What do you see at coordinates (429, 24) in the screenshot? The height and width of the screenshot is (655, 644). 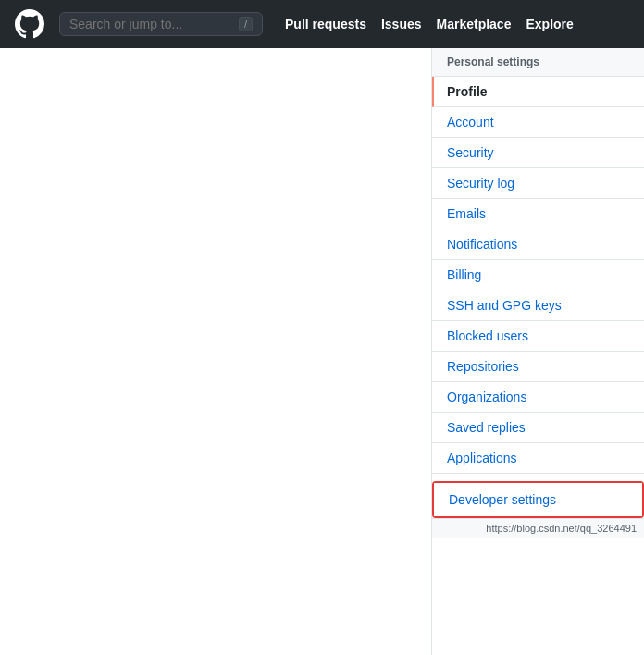 I see `nav-links: Pull requestsIssuesMarketplaceExplore` at bounding box center [429, 24].